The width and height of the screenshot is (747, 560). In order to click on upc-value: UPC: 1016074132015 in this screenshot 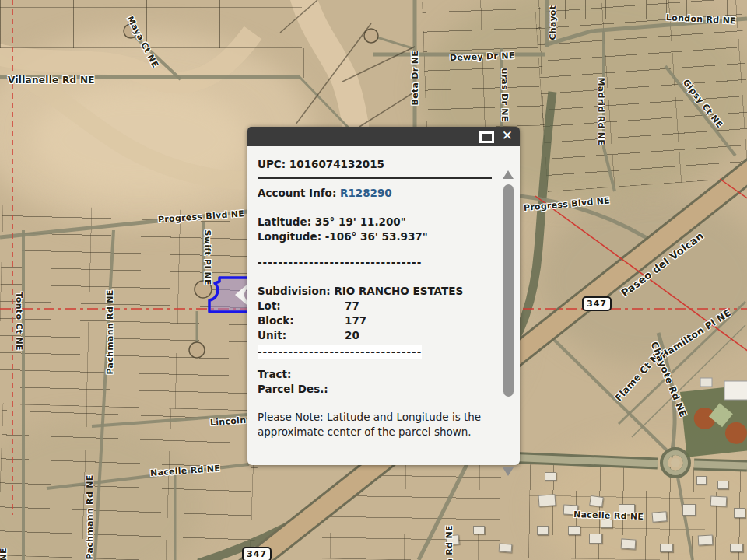, I will do `click(375, 165)`.